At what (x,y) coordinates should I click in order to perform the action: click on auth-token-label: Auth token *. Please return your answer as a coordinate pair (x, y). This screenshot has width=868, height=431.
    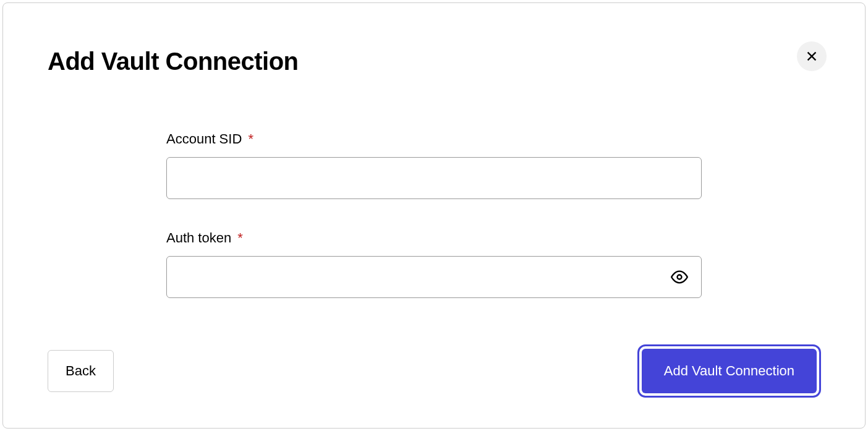
    Looking at the image, I should click on (434, 238).